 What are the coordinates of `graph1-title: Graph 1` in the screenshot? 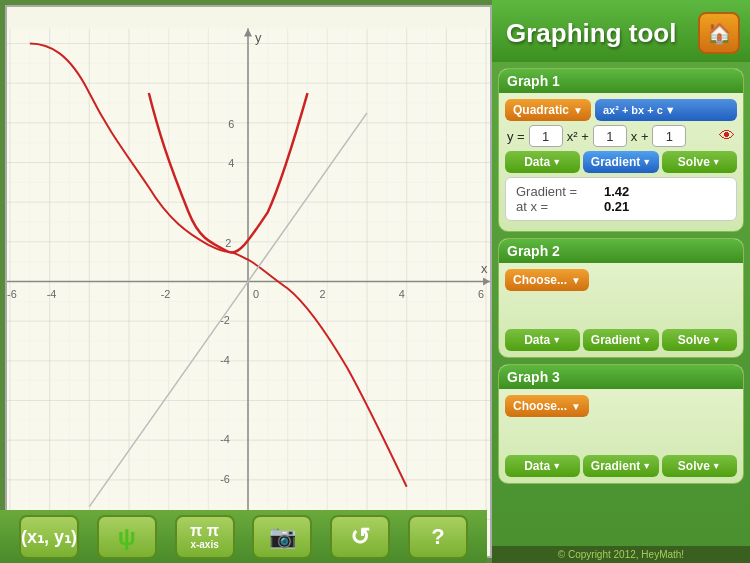 It's located at (534, 81).